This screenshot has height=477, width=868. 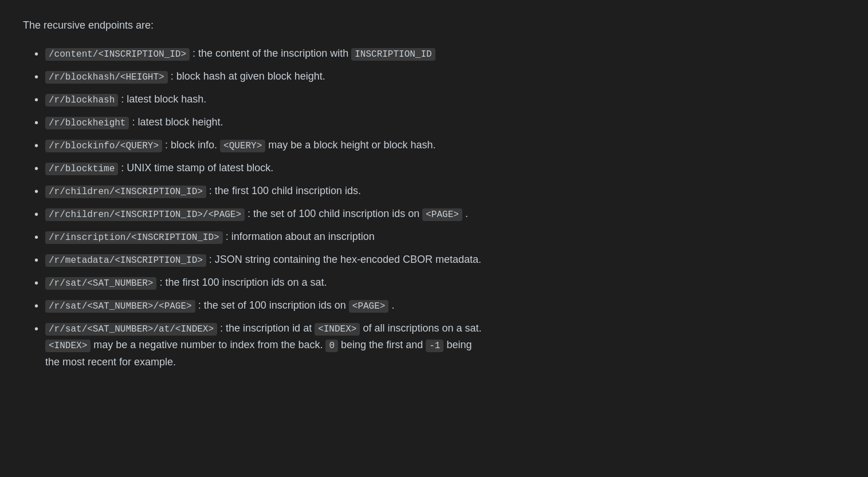 What do you see at coordinates (107, 77) in the screenshot?
I see `inline-code: /r/blockhash/<HEIGHT>` at bounding box center [107, 77].